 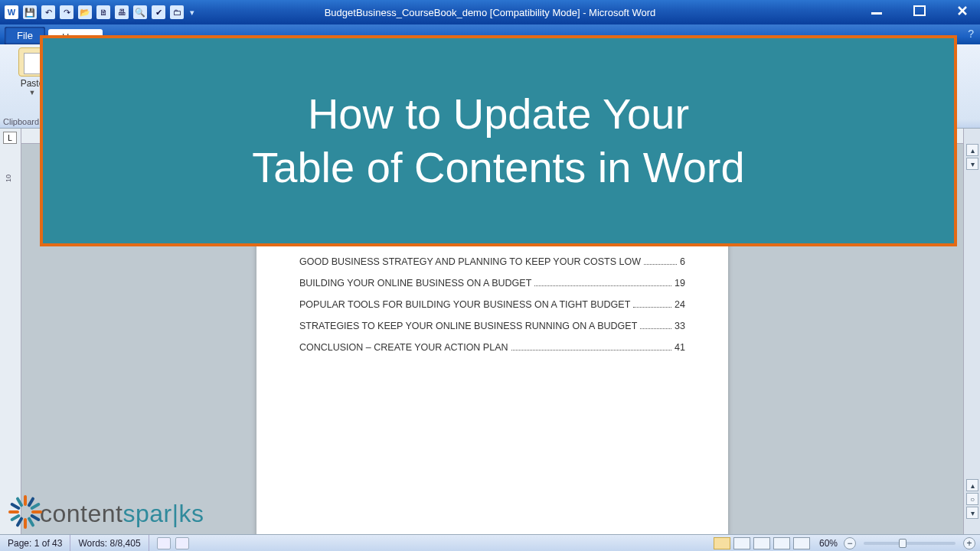 What do you see at coordinates (182, 543) in the screenshot?
I see `macro-icon` at bounding box center [182, 543].